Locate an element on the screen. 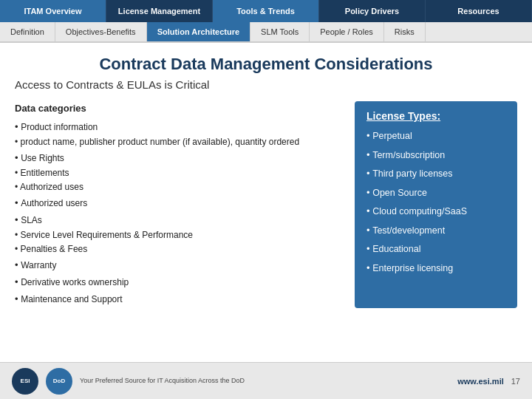 This screenshot has width=532, height=399. top-nav-item-resources: Resources is located at coordinates (479, 11).